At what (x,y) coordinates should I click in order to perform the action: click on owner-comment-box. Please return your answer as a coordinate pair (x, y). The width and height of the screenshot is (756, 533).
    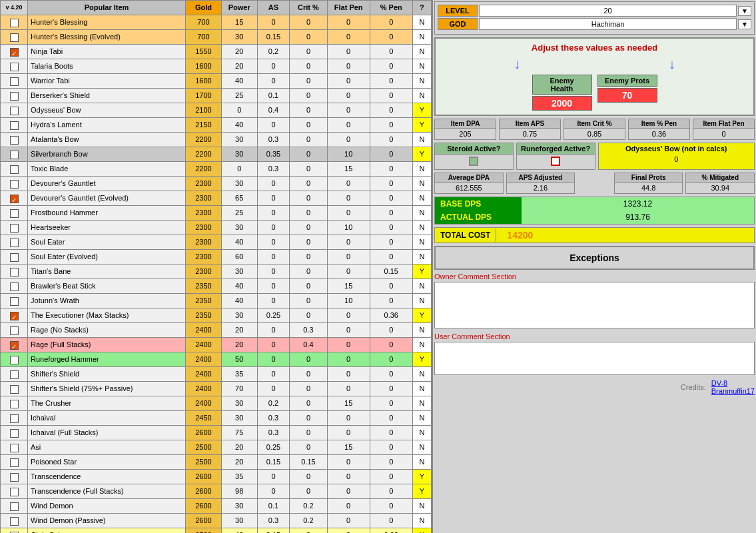
    Looking at the image, I should click on (594, 305).